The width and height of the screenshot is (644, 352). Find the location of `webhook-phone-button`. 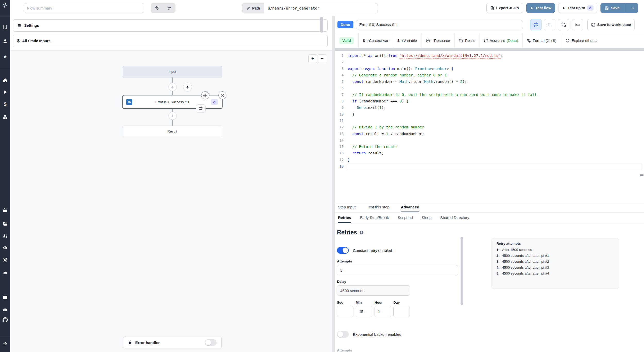

webhook-phone-button is located at coordinates (564, 25).